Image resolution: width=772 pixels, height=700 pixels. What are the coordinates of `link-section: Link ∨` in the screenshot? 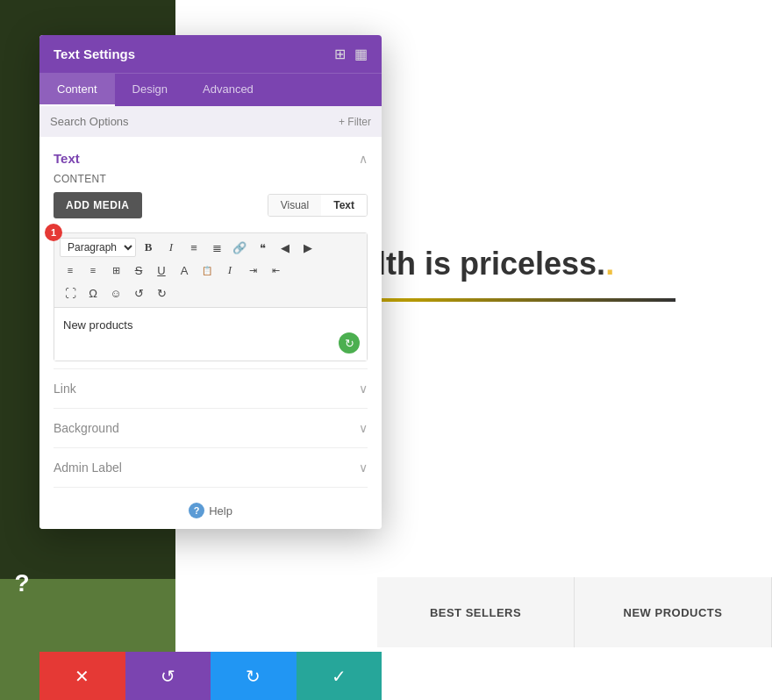 It's located at (211, 388).